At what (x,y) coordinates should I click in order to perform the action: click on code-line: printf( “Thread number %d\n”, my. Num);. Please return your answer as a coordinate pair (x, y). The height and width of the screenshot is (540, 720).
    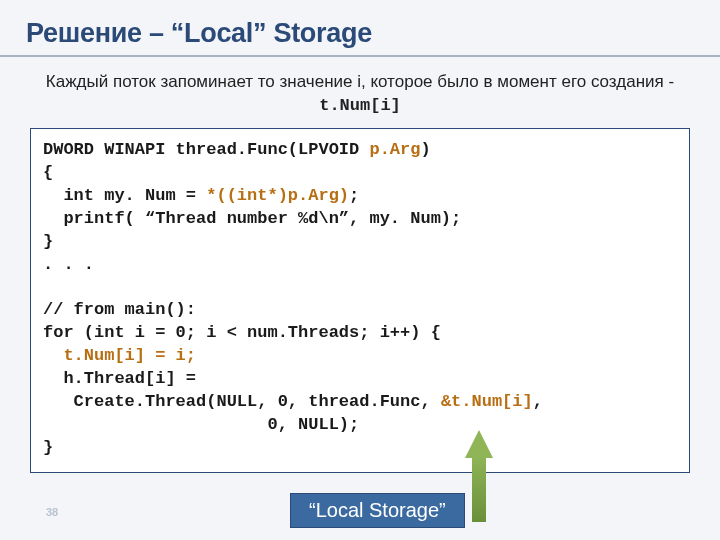
    Looking at the image, I should click on (252, 218).